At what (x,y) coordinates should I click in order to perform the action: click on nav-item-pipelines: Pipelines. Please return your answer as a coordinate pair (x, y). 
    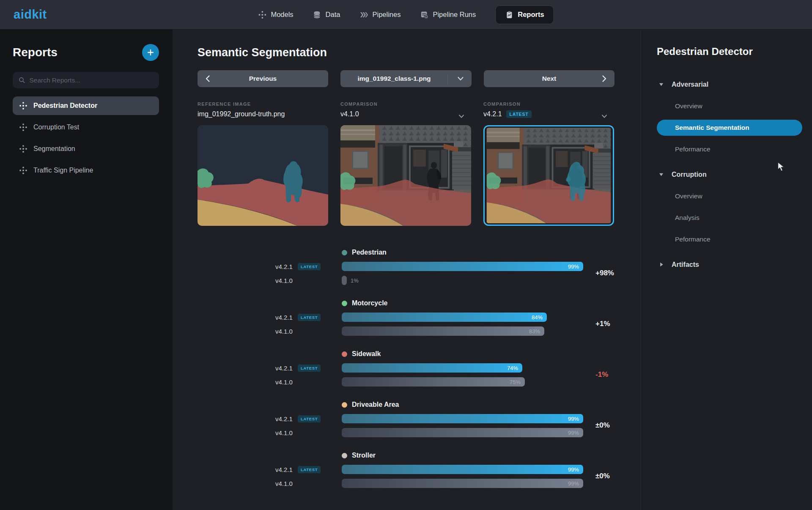
    Looking at the image, I should click on (380, 15).